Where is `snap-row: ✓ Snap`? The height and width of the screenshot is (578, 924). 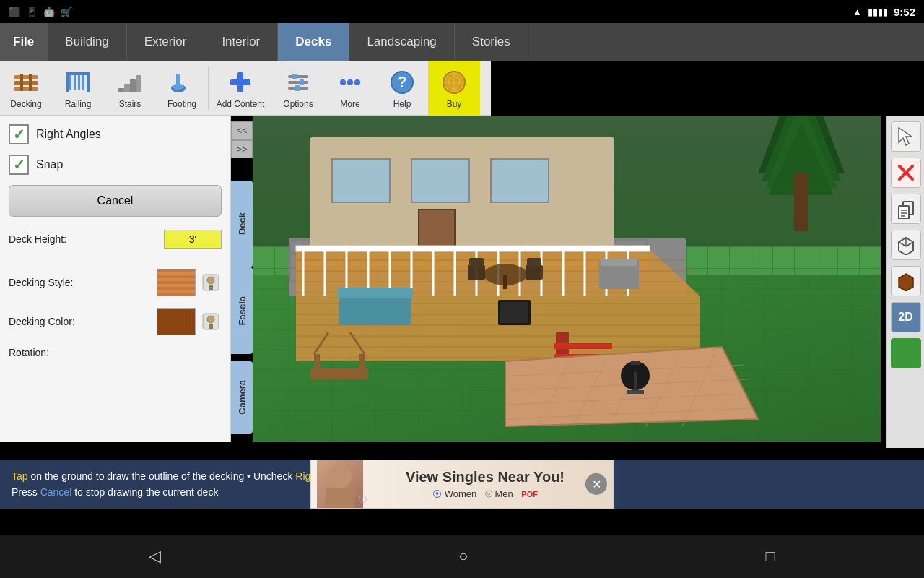
snap-row: ✓ Snap is located at coordinates (116, 165).